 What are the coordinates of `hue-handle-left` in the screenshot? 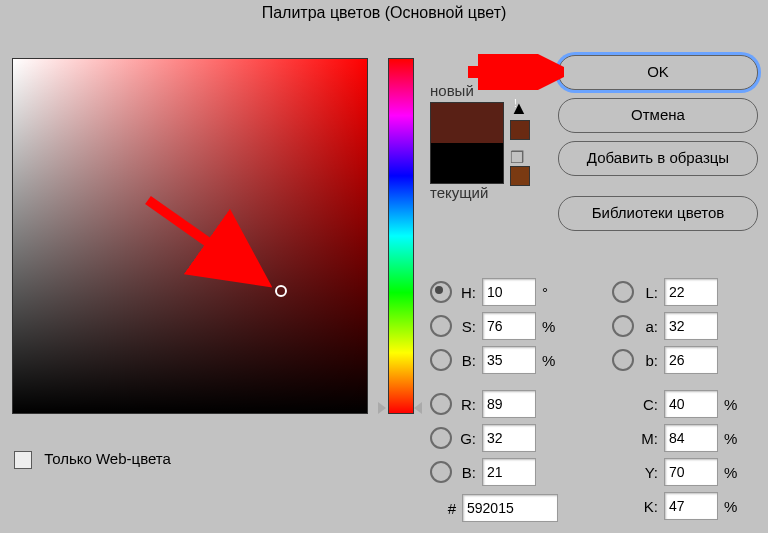 It's located at (382, 408).